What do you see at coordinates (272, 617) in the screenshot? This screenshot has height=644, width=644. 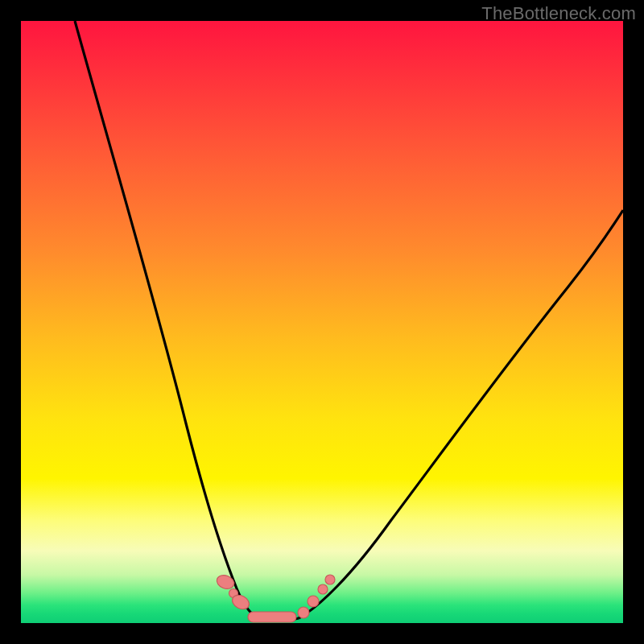 I see `marker-longpill-floor` at bounding box center [272, 617].